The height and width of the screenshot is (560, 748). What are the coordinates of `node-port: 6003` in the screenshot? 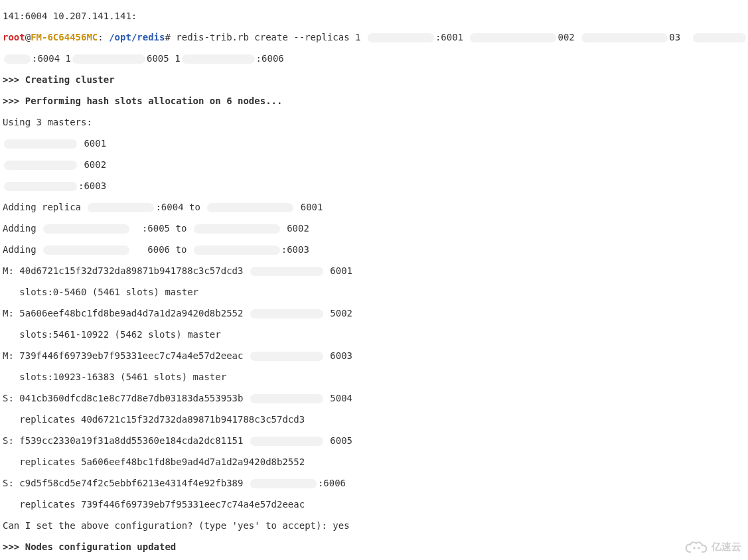 It's located at (341, 356).